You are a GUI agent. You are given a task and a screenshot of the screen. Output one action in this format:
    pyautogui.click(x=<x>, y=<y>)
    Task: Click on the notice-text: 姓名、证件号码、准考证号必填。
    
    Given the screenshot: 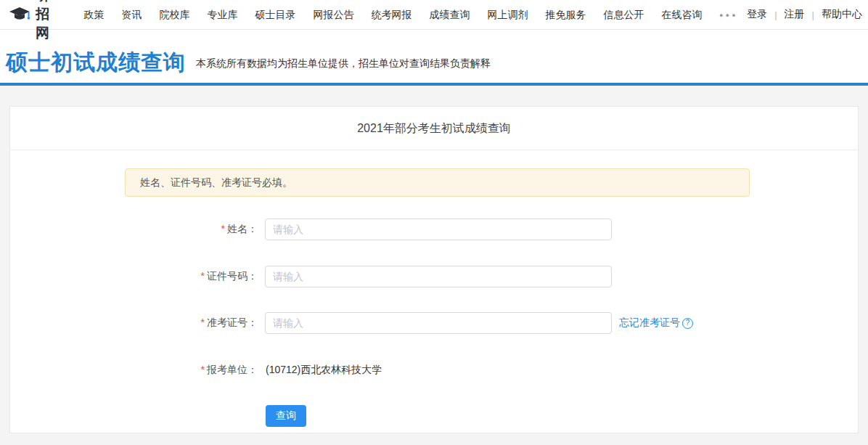 What is the action you would take?
    pyautogui.click(x=216, y=182)
    